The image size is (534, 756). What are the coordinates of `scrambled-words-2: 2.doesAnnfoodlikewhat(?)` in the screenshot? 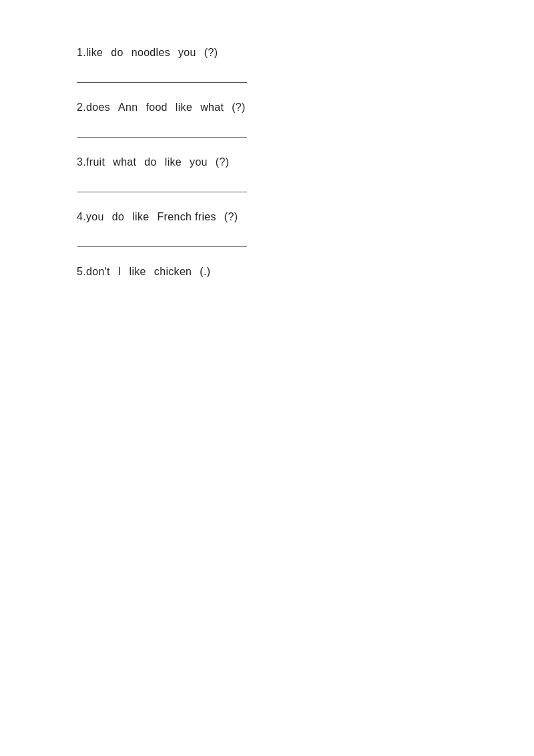 It's located at (267, 108).